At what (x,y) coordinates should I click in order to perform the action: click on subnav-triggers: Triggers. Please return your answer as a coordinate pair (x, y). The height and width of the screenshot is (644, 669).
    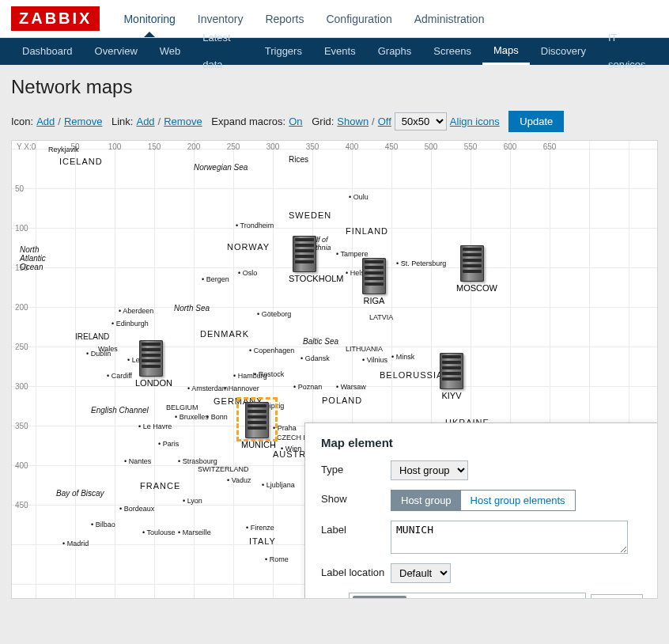
    Looking at the image, I should click on (283, 51).